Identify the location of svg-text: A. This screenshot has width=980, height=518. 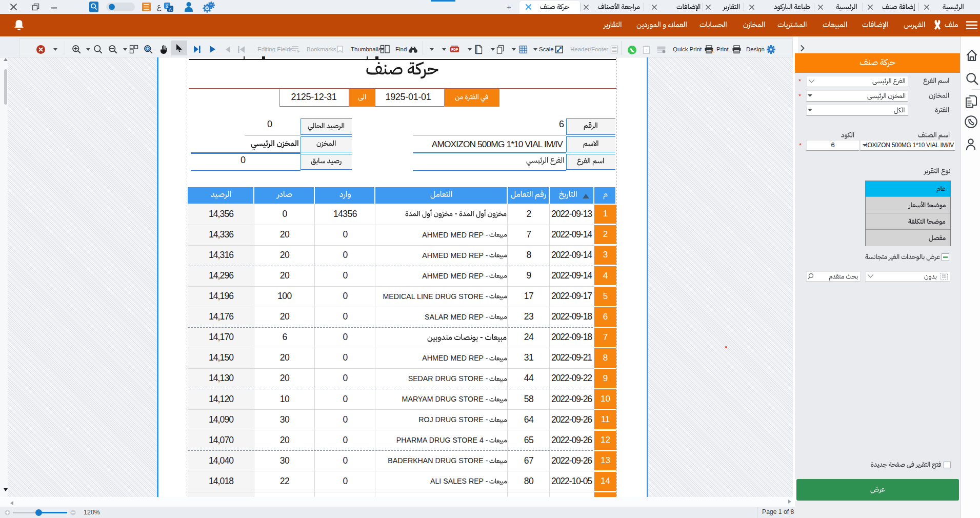
(170, 10).